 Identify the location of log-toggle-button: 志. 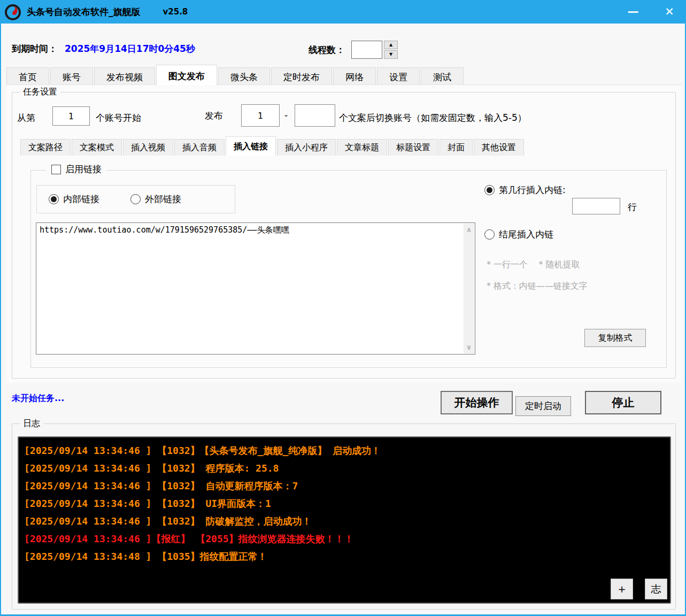
(656, 589).